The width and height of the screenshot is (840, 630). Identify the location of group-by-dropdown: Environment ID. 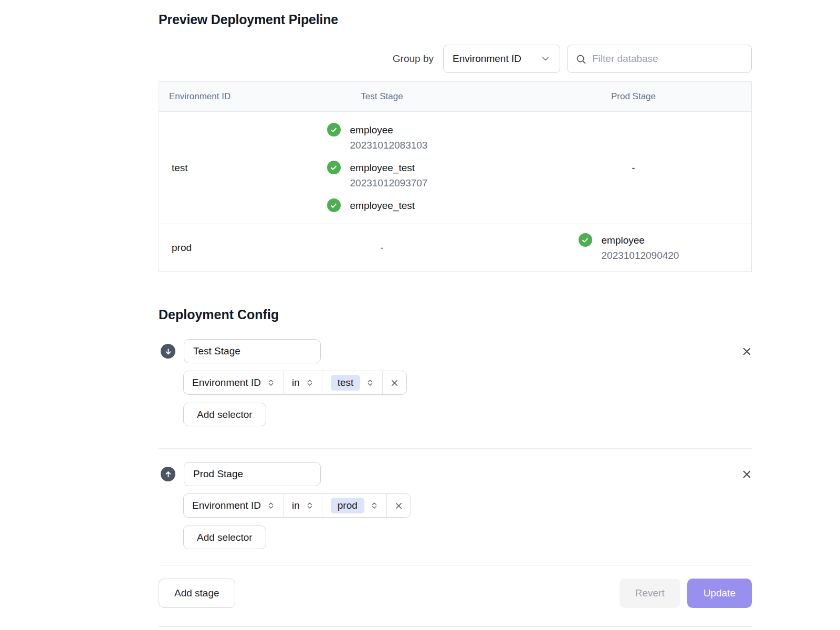
(502, 59).